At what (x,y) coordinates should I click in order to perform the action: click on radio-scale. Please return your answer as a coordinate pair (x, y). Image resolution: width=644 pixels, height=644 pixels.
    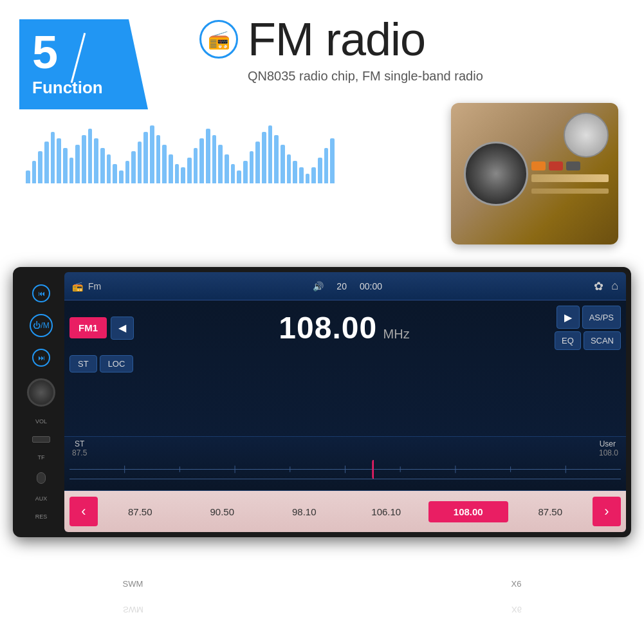
    Looking at the image, I should click on (570, 178).